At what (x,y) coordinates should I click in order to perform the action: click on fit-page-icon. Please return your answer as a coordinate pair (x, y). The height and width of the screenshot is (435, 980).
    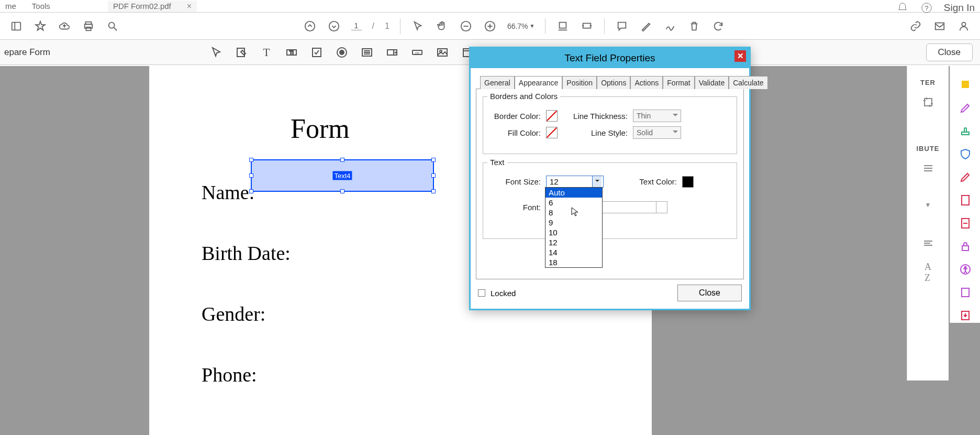
    Looking at the image, I should click on (587, 26).